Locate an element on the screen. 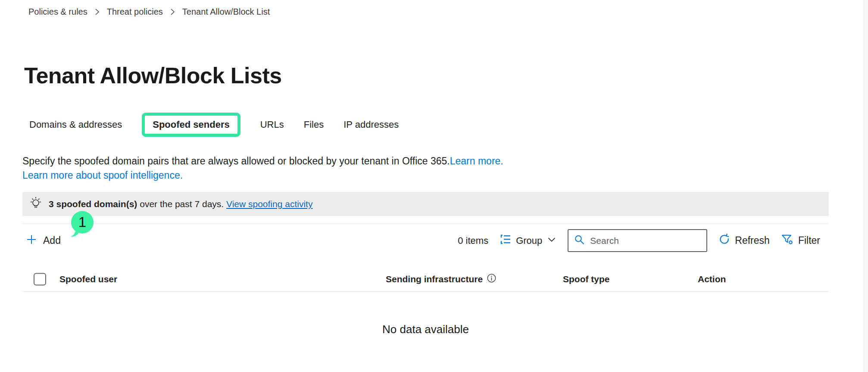  grouped-list-icon is located at coordinates (505, 241).